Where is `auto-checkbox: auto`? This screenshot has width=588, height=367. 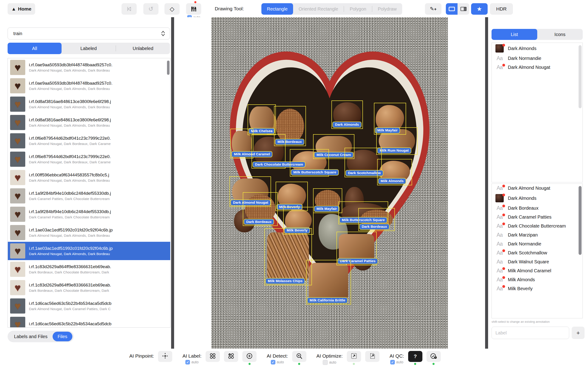
auto-checkbox: auto is located at coordinates (329, 362).